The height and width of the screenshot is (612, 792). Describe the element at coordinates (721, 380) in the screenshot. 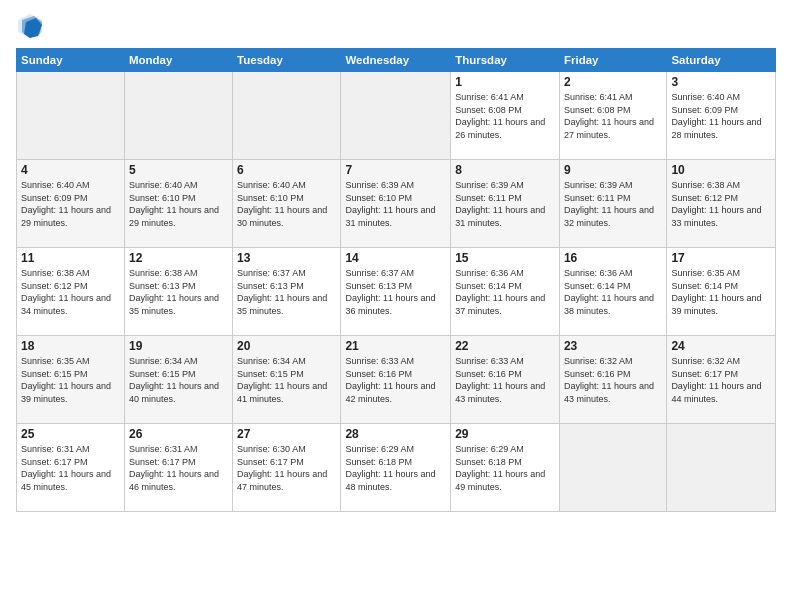

I see `day-info: Sunrise: 6:32 AM Sunset: 6:17 PM Dayligh…` at that location.